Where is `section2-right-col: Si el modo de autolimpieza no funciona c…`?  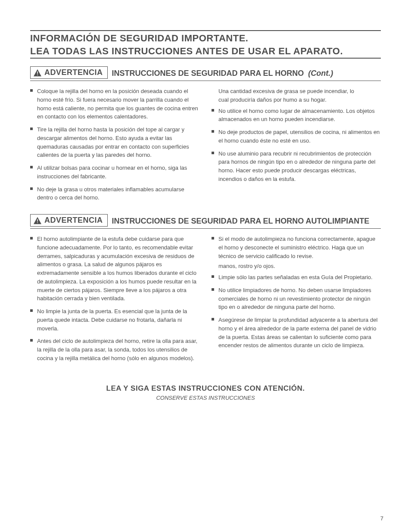 section2-right-col: Si el modo de autolimpieza no funciona c… is located at coordinates (296, 301).